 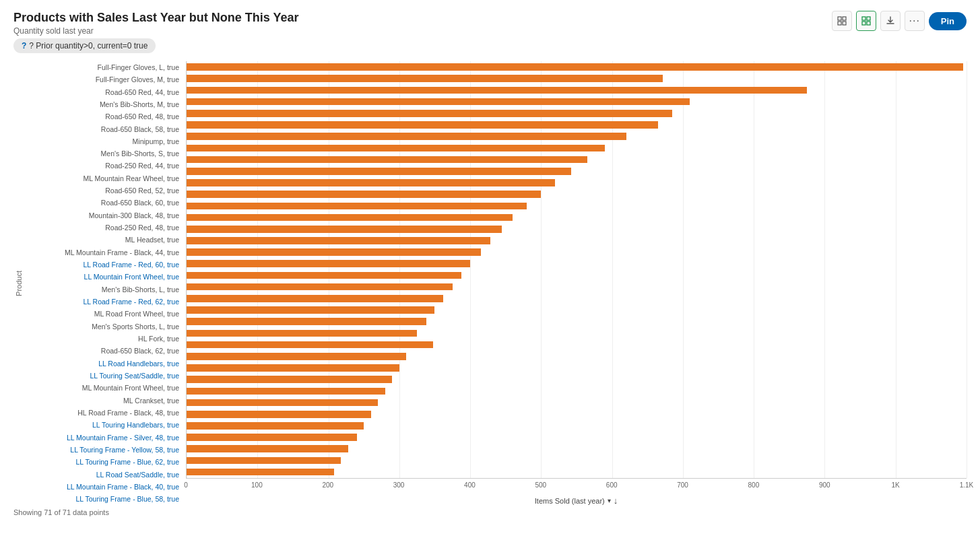 I want to click on export-button, so click(x=890, y=21).